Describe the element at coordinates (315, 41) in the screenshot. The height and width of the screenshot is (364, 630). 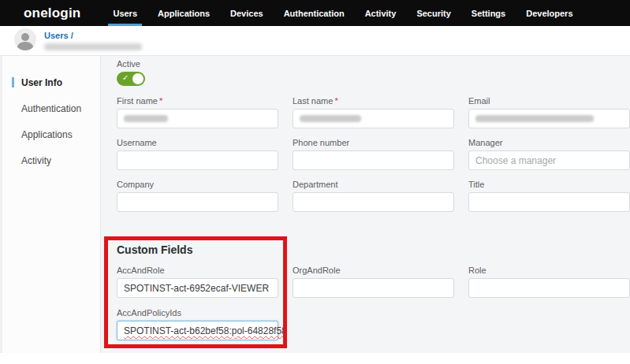
I see `page-header: Users /` at that location.